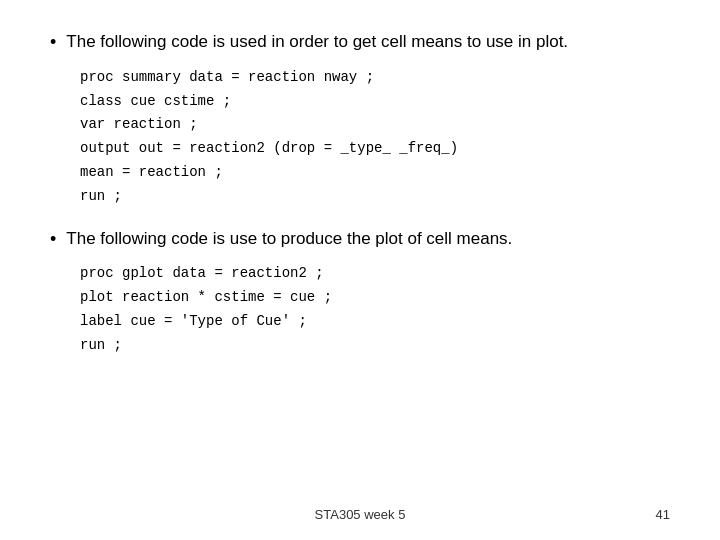  Describe the element at coordinates (289, 239) in the screenshot. I see `bullet-2-text: The following code is use to produce the…` at that location.